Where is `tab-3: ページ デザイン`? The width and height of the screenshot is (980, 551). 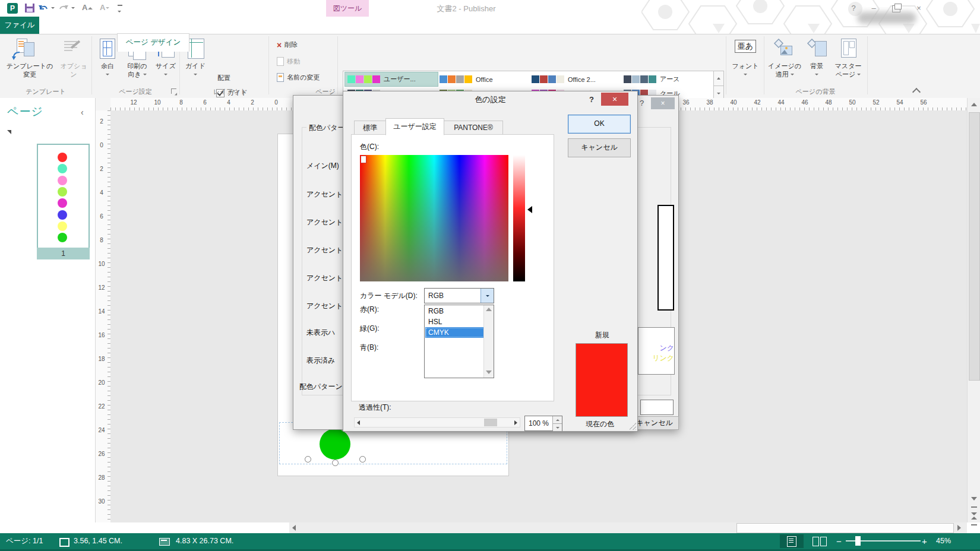 tab-3: ページ デザイン is located at coordinates (153, 43).